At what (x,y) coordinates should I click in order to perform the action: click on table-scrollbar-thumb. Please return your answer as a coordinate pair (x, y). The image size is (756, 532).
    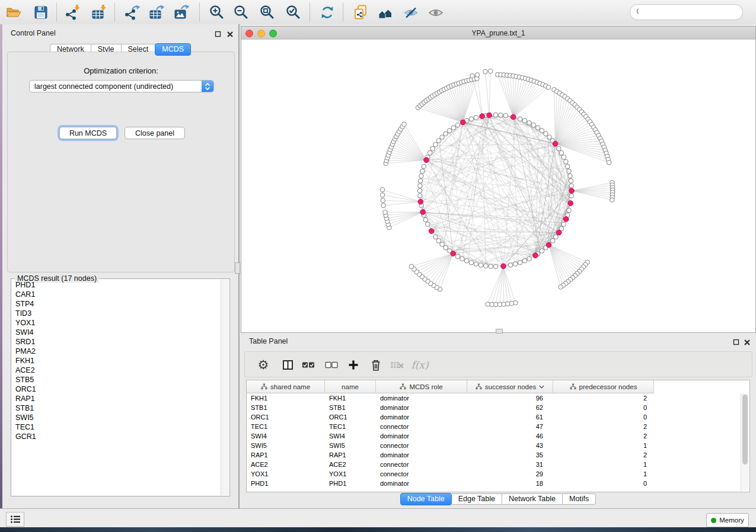
    Looking at the image, I should click on (745, 430).